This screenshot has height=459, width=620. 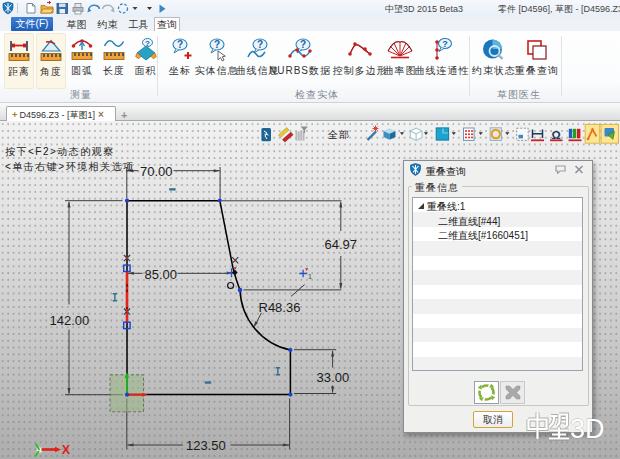 What do you see at coordinates (66, 450) in the screenshot?
I see `svg-text: X` at bounding box center [66, 450].